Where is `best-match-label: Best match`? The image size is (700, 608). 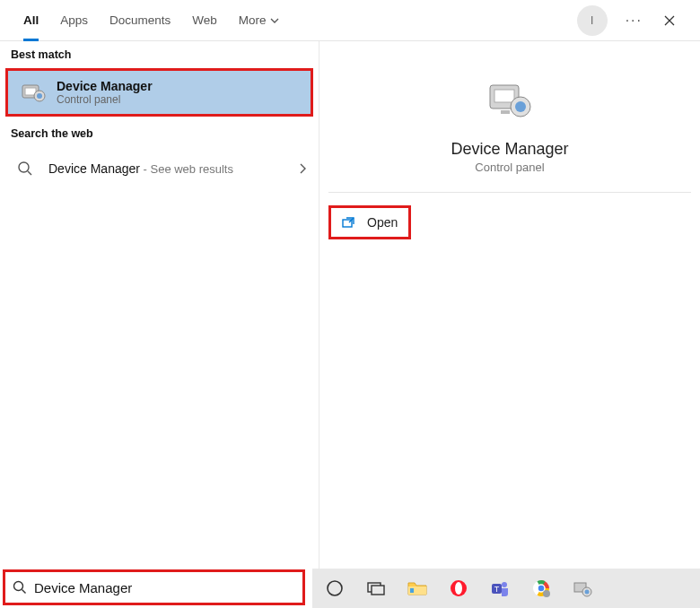
best-match-label: Best match is located at coordinates (160, 54).